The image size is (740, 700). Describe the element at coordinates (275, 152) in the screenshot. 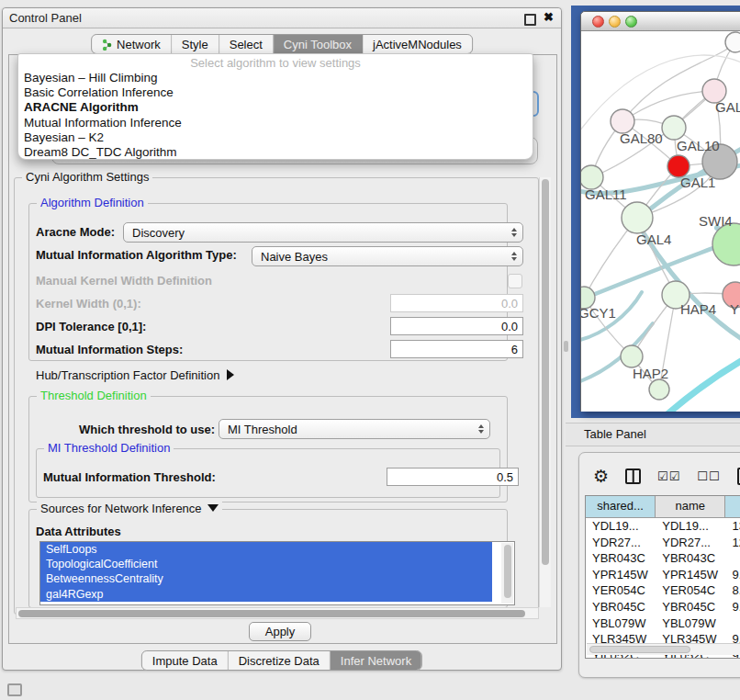

I see `algorithm-option: Dream8 DC_TDC Algorithm` at that location.